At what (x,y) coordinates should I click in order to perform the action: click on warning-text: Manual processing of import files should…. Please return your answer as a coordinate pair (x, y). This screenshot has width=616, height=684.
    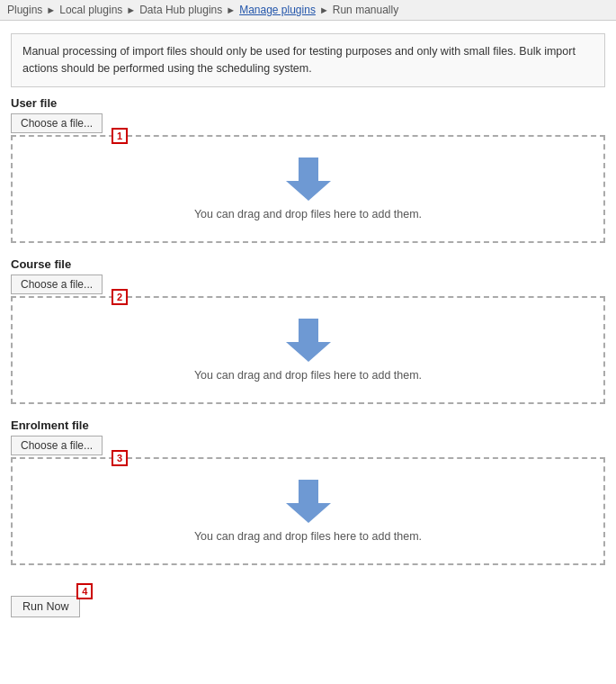
    Looking at the image, I should click on (299, 59).